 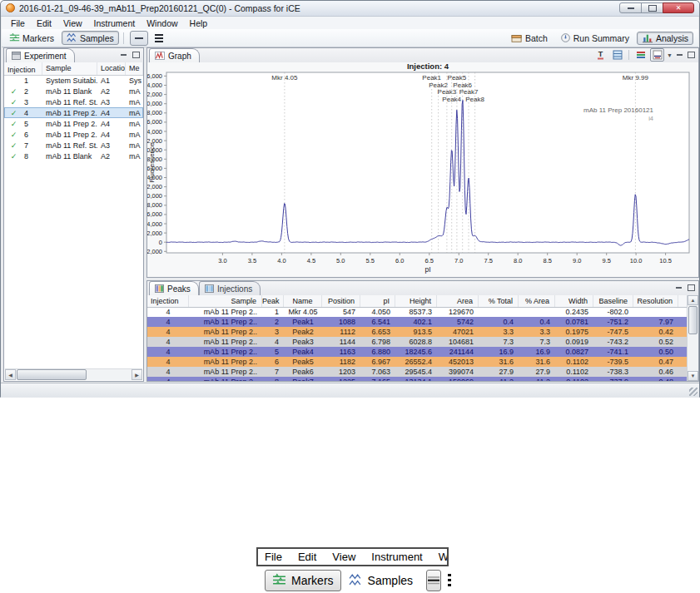 I want to click on table-row: 4mAb 11 Prep 2..6Peak511826.96726552.445…, so click(x=418, y=362).